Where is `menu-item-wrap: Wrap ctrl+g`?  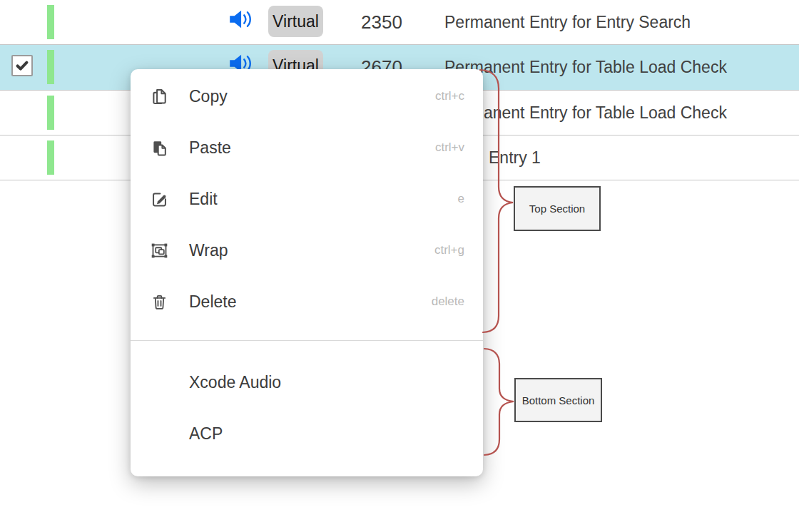 menu-item-wrap: Wrap ctrl+g is located at coordinates (307, 250).